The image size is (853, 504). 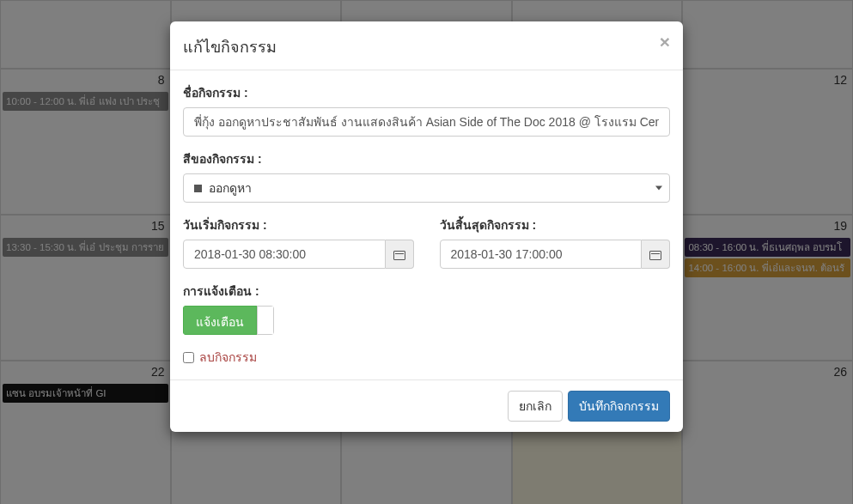 What do you see at coordinates (426, 357) in the screenshot?
I see `delete-event-row: ลบกิจกรรม` at bounding box center [426, 357].